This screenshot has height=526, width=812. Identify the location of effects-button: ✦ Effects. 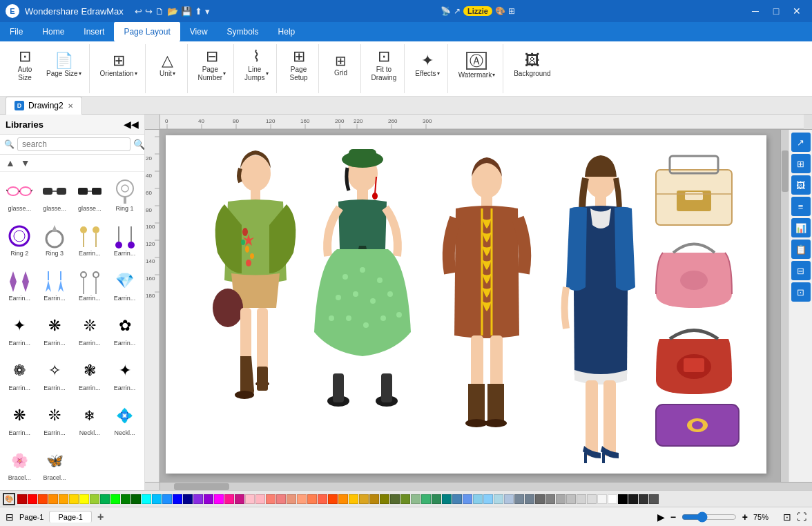
(427, 66).